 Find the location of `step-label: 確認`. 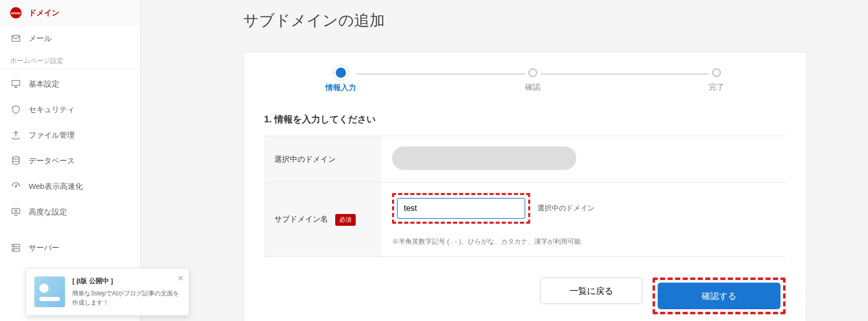

step-label: 確認 is located at coordinates (533, 87).